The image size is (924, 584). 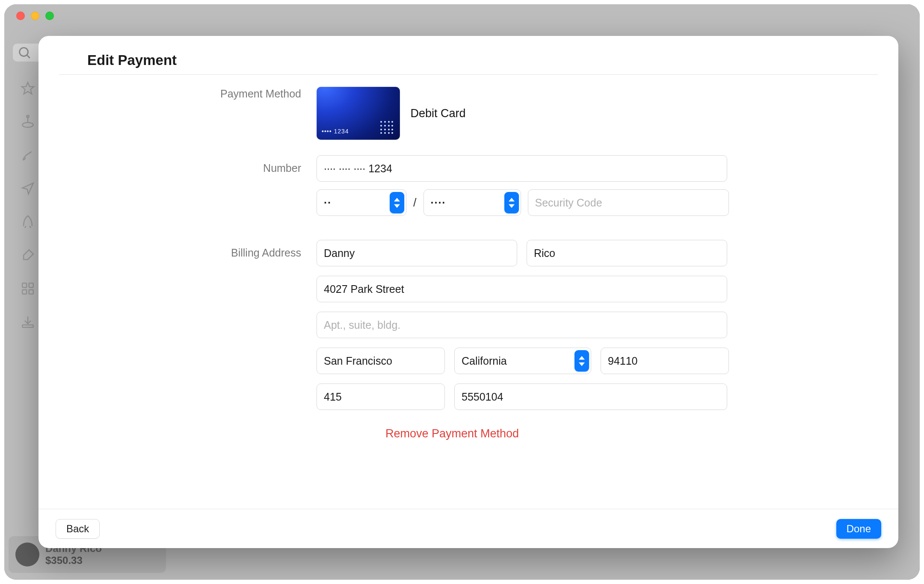 What do you see at coordinates (522, 289) in the screenshot?
I see `street1-input` at bounding box center [522, 289].